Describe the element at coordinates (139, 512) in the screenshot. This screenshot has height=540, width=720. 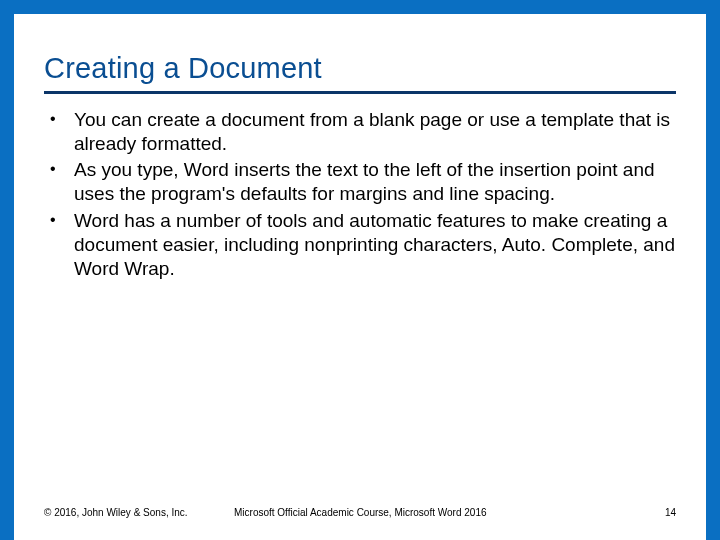
I see `copyright-text: © 2016, John Wiley & Sons, Inc.` at that location.